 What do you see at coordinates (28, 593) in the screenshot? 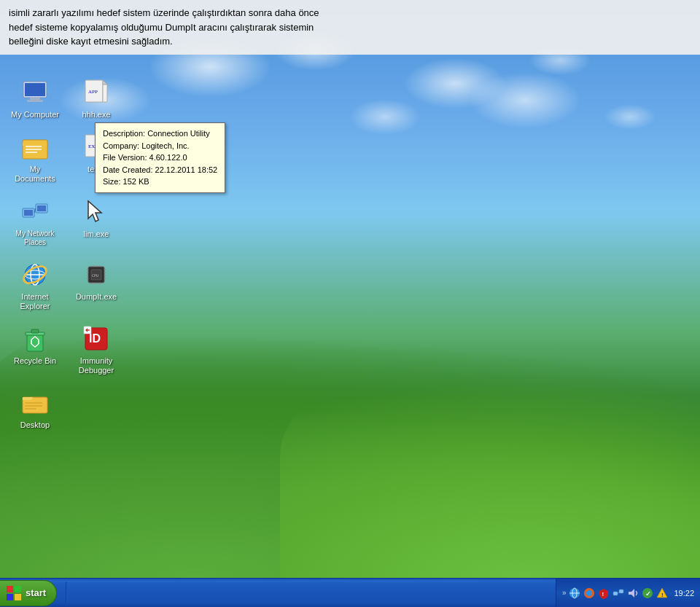
I see `start-button: start` at bounding box center [28, 593].